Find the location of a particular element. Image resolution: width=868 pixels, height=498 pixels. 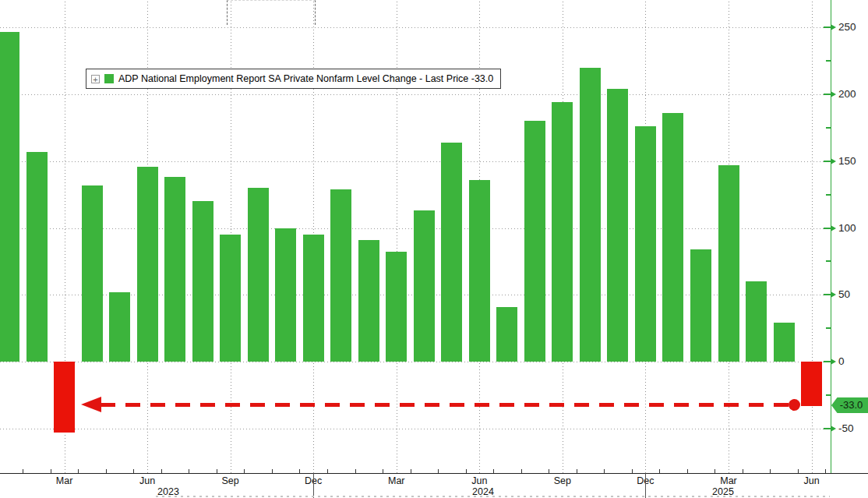

bar-jul-2023 is located at coordinates (175, 270).